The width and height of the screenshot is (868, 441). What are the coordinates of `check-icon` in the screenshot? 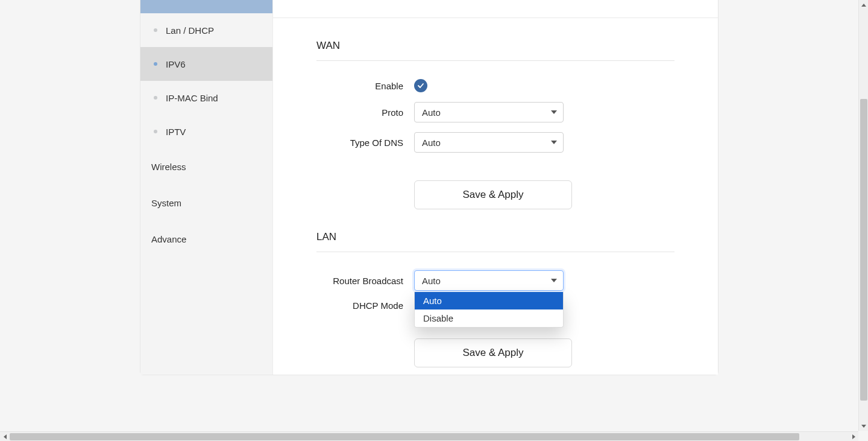 It's located at (421, 86).